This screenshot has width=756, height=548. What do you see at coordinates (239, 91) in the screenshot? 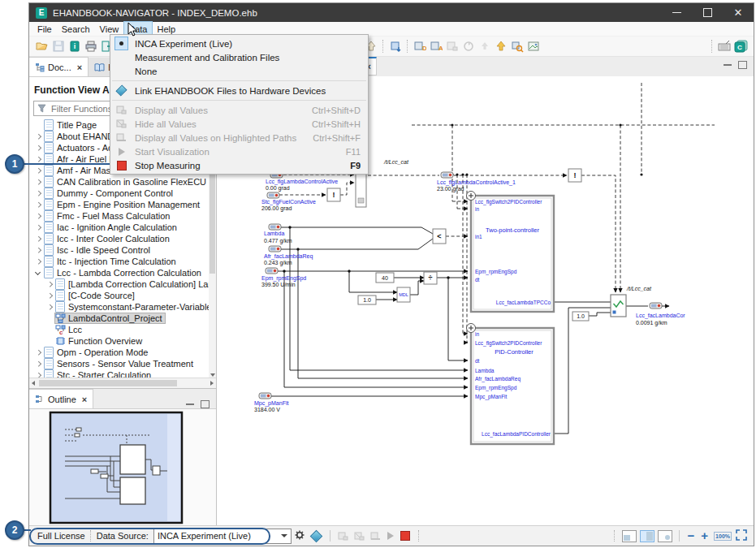
I see `menu-item-link-hardware: Link EHANDBOOK Files to Hardware Devices` at bounding box center [239, 91].